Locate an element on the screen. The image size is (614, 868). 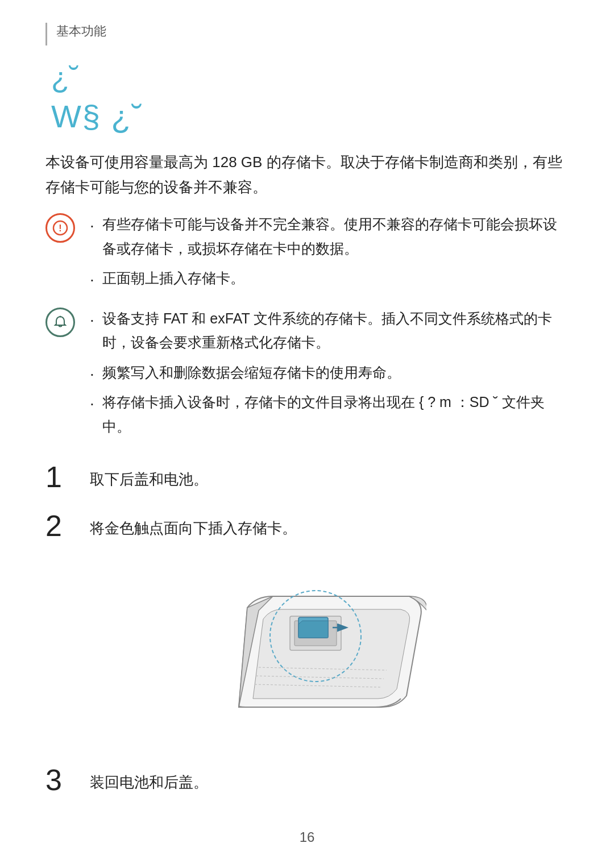
warning-bullet-list: 有些存储卡可能与设备并不完全兼容。使用不兼容的存储卡可能会损坏设备或存储卡，或损… is located at coordinates (327, 251).